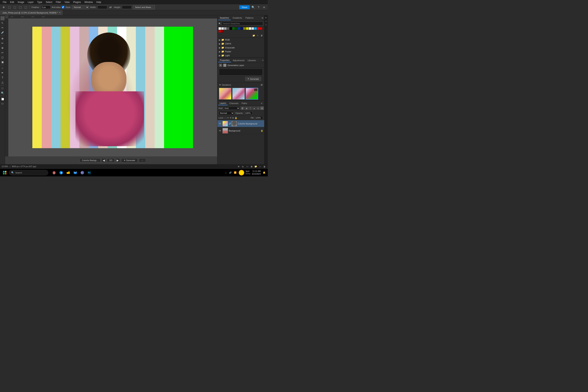  Describe the element at coordinates (80, 7) in the screenshot. I see `style-select: Normal Fixed Ratio Fixed Size` at that location.